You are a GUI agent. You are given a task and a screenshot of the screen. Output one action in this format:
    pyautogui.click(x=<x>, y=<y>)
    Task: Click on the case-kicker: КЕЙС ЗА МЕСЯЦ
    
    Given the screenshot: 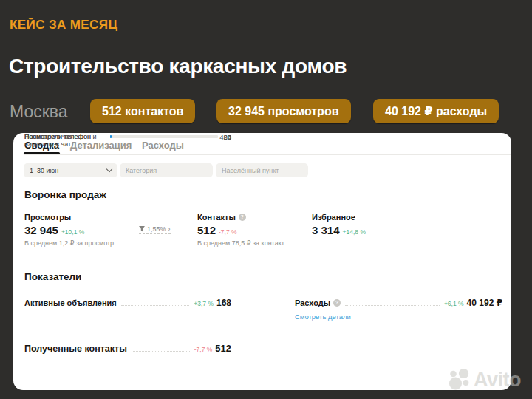 What is the action you would take?
    pyautogui.click(x=64, y=25)
    